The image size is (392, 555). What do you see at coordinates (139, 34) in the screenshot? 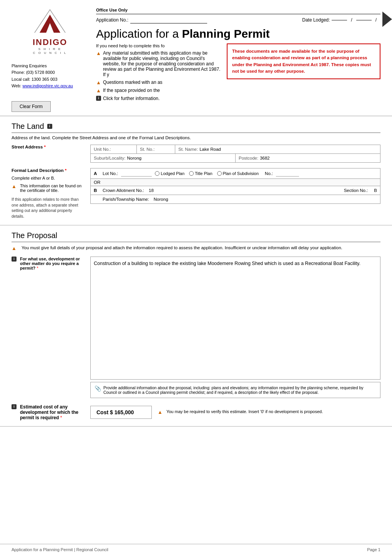
I see `title-part1: Application for a` at bounding box center [139, 34].